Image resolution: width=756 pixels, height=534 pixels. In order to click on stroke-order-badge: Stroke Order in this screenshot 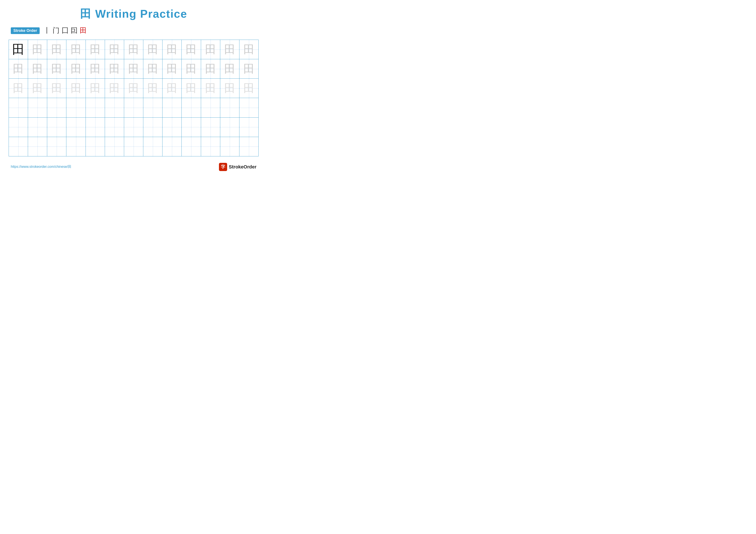, I will do `click(25, 31)`.